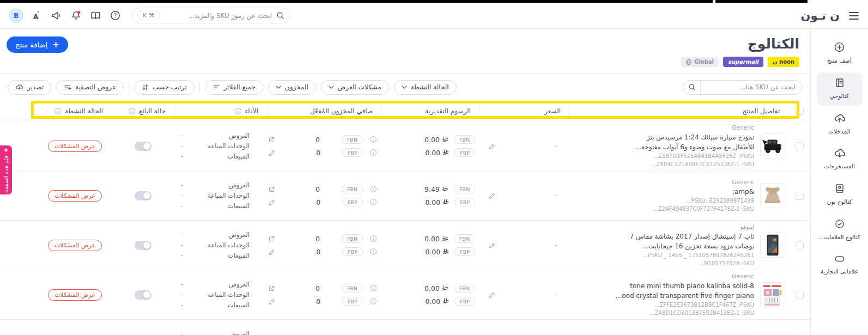  Describe the element at coordinates (145, 87) in the screenshot. I see `sort-arrows-icon` at that location.